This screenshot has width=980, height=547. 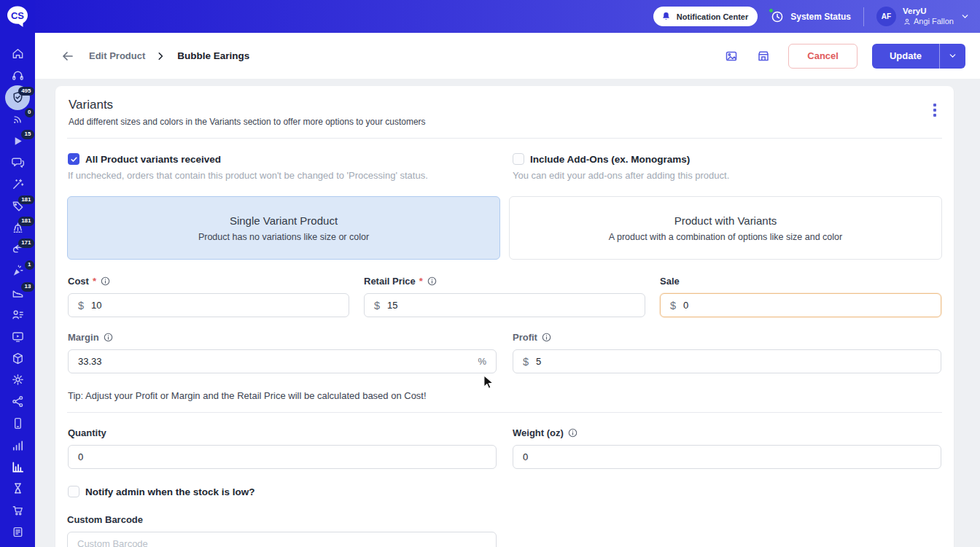 What do you see at coordinates (18, 228) in the screenshot?
I see `sidebar-item-grab: 181` at bounding box center [18, 228].